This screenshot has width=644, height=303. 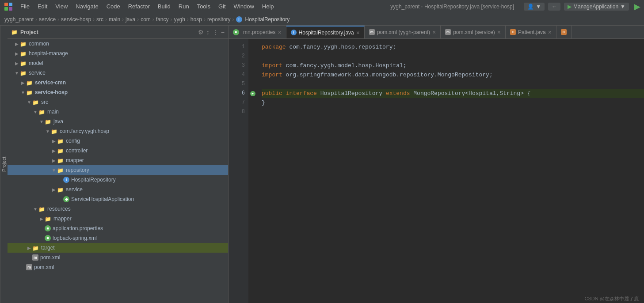 I want to click on tree-item-servicehospitalapplication: ◆ ServiceHospitalApplication, so click(x=118, y=199).